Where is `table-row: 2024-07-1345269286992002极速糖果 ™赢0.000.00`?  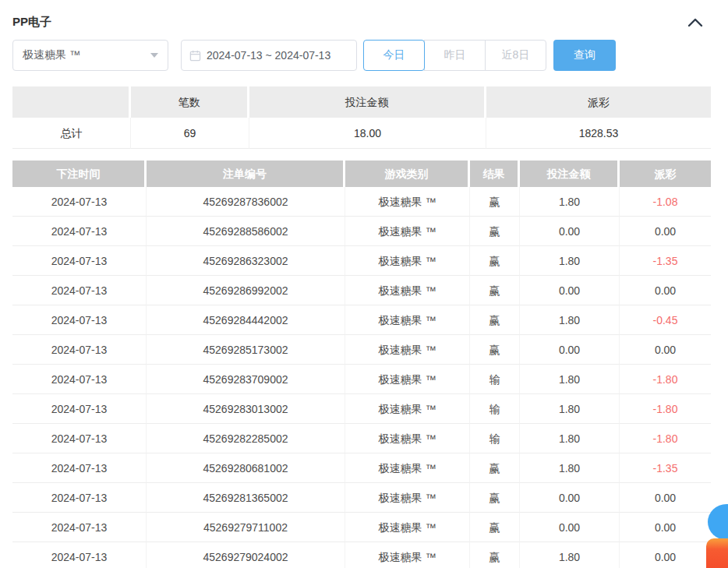
table-row: 2024-07-1345269286992002极速糖果 ™赢0.000.00 is located at coordinates (362, 291).